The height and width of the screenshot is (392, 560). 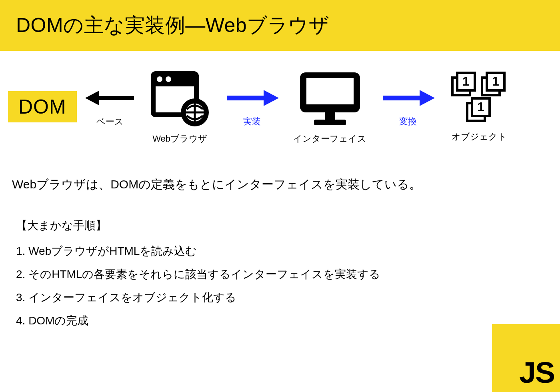 I want to click on js-badge: JS, so click(x=526, y=358).